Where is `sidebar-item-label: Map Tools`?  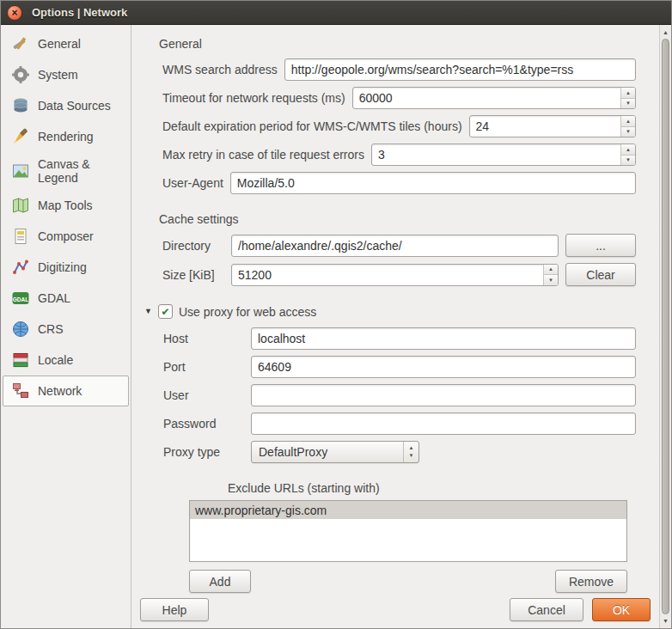
sidebar-item-label: Map Tools is located at coordinates (65, 205).